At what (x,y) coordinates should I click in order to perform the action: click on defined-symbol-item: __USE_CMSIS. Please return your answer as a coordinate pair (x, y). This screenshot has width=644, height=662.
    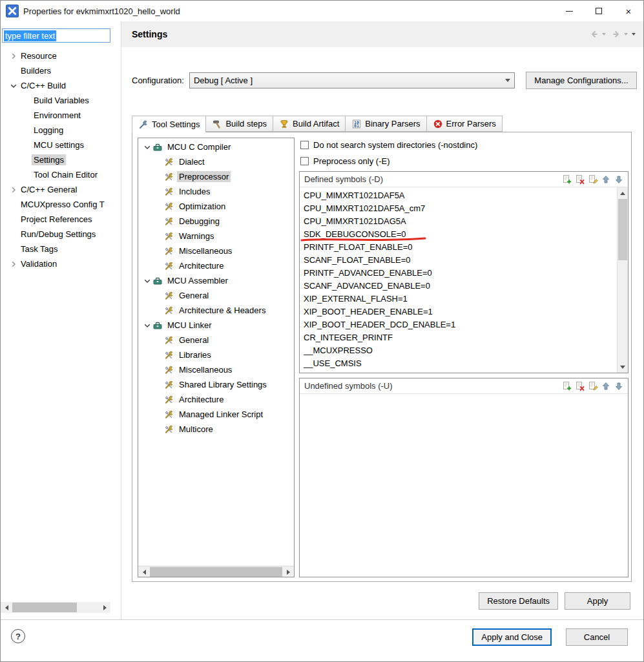
    Looking at the image, I should click on (459, 364).